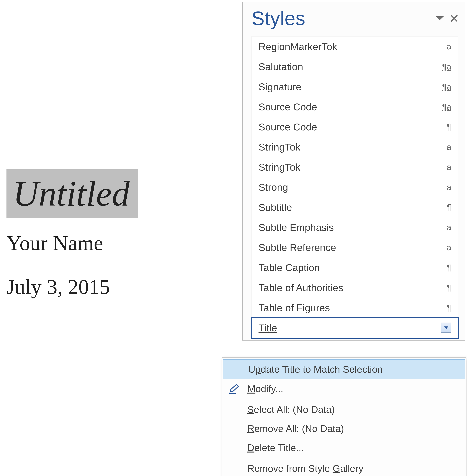  What do you see at coordinates (95, 234) in the screenshot?
I see `document-area: Untitled Your Name July 3, 2015` at bounding box center [95, 234].